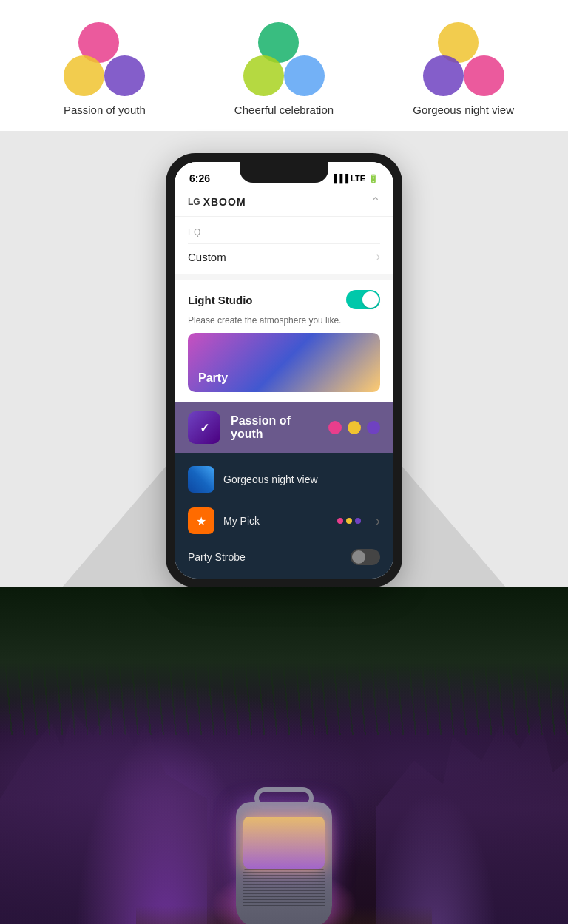 This screenshot has height=924, width=568. What do you see at coordinates (284, 59) in the screenshot?
I see `cheerful-circles` at bounding box center [284, 59].